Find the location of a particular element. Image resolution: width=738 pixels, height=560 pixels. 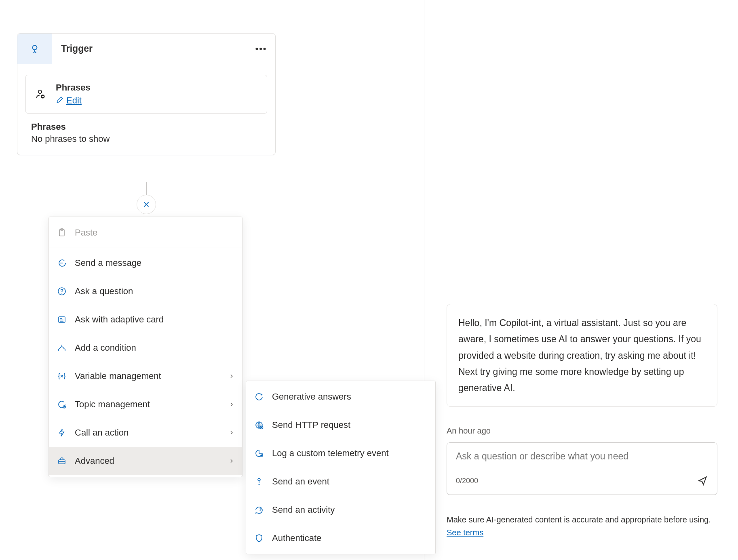

variable-icon is located at coordinates (62, 376).